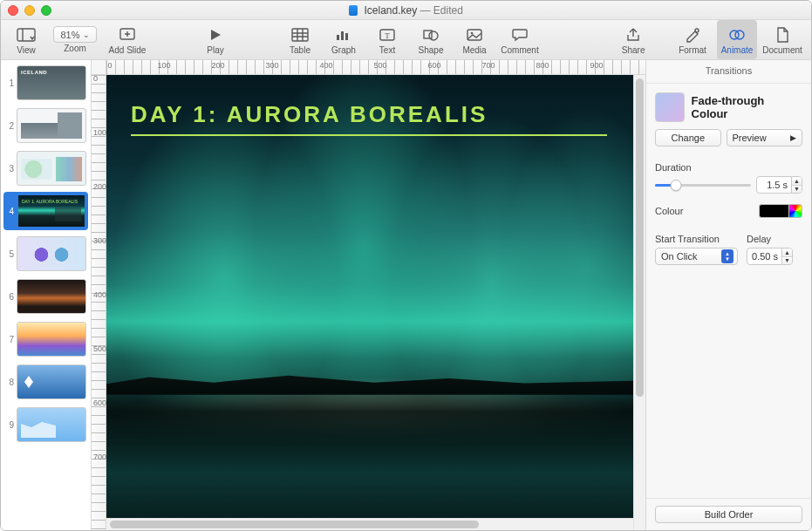 This screenshot has width=812, height=531. I want to click on delay-label: Delay, so click(774, 239).